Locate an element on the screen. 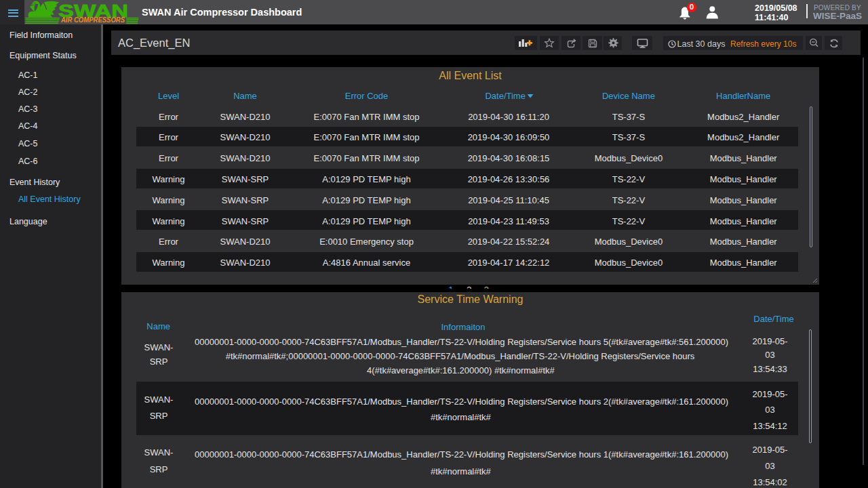 The width and height of the screenshot is (868, 488). svg-text: AIR COMPRESSORS is located at coordinates (92, 20).